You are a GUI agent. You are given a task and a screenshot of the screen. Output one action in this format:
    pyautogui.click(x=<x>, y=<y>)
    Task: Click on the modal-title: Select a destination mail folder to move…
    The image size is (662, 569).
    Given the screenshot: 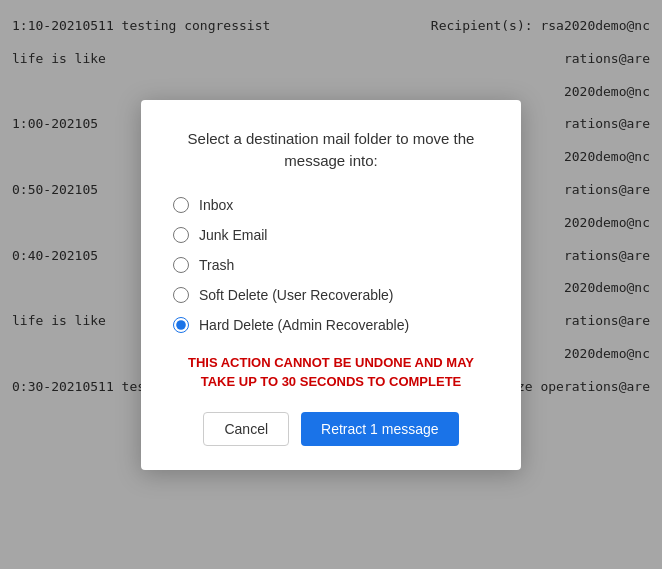 What is the action you would take?
    pyautogui.click(x=331, y=150)
    